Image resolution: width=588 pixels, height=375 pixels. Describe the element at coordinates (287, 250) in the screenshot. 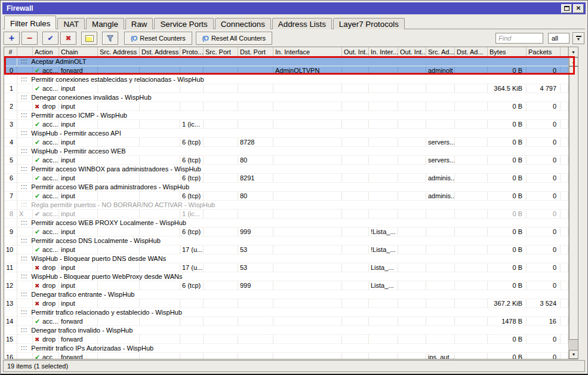

I see `rule-row: 10✔acc...input17 (u...53!Lista_...0 B0` at that location.